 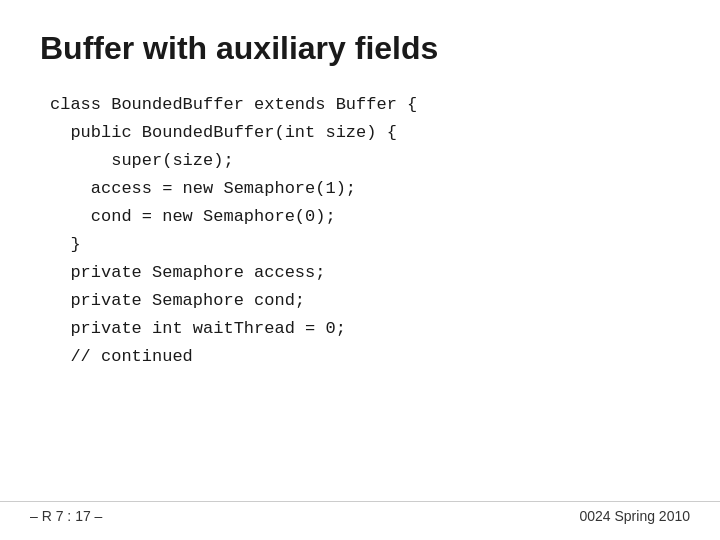 I want to click on code-line-4: access = new Semaphore(1);, so click(x=365, y=189).